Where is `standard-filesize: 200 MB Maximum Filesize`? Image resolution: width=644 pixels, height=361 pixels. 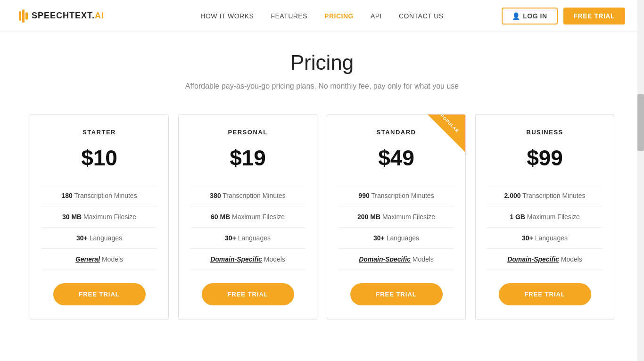
standard-filesize: 200 MB Maximum Filesize is located at coordinates (396, 217).